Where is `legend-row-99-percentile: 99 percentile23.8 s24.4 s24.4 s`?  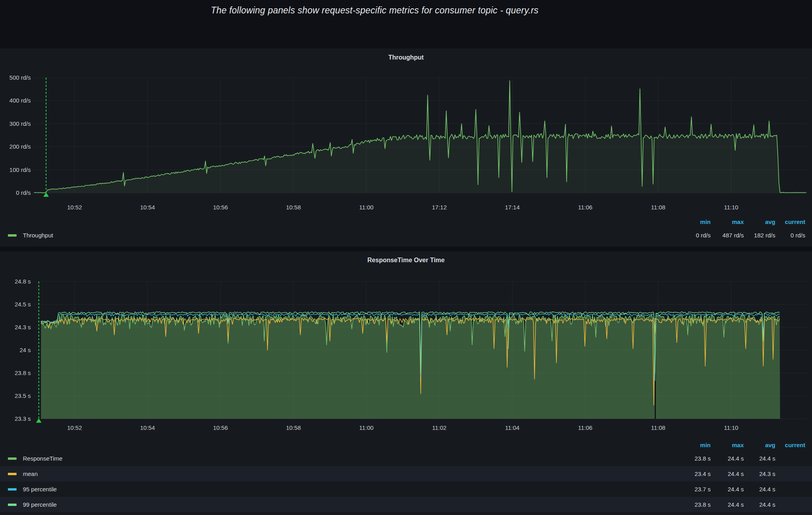 legend-row-99-percentile: 99 percentile23.8 s24.4 s24.4 s is located at coordinates (406, 505).